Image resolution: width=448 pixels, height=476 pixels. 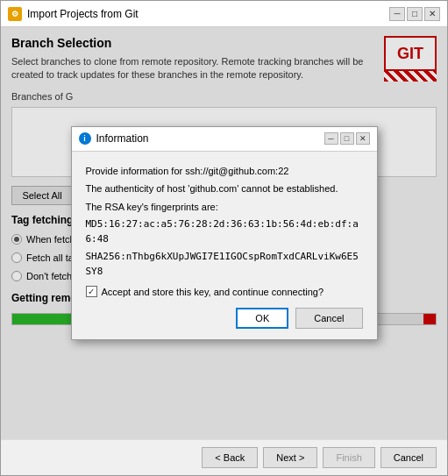 What do you see at coordinates (262, 318) in the screenshot?
I see `ok-button: OK` at bounding box center [262, 318].